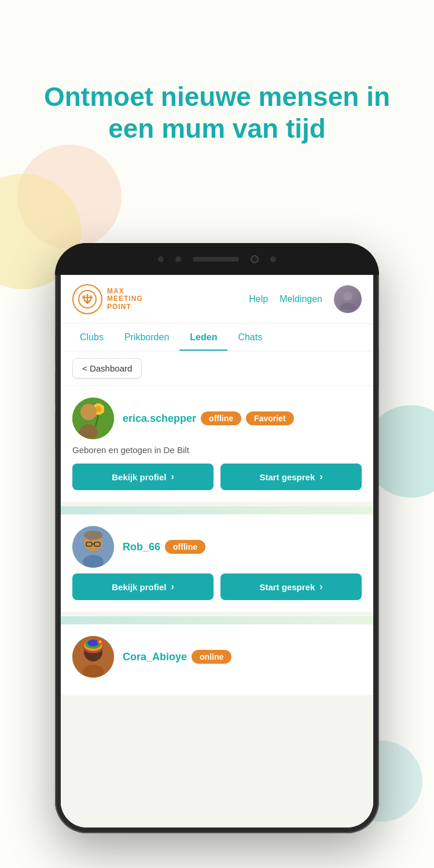 The image size is (434, 868). I want to click on member-card-erica: erica.schepper offline Favoriet Geboren …, so click(217, 444).